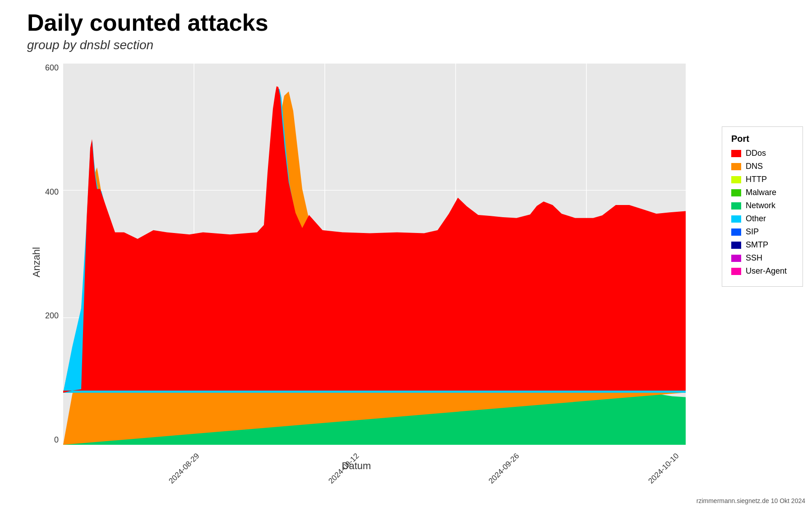  I want to click on subtitle: group by dnsbl section, so click(148, 45).